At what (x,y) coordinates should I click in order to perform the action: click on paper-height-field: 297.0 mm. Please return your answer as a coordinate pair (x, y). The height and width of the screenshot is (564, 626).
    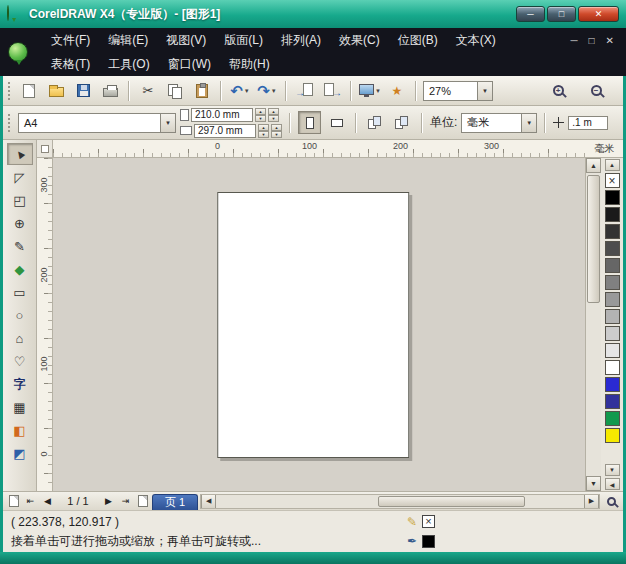
    Looking at the image, I should click on (225, 131).